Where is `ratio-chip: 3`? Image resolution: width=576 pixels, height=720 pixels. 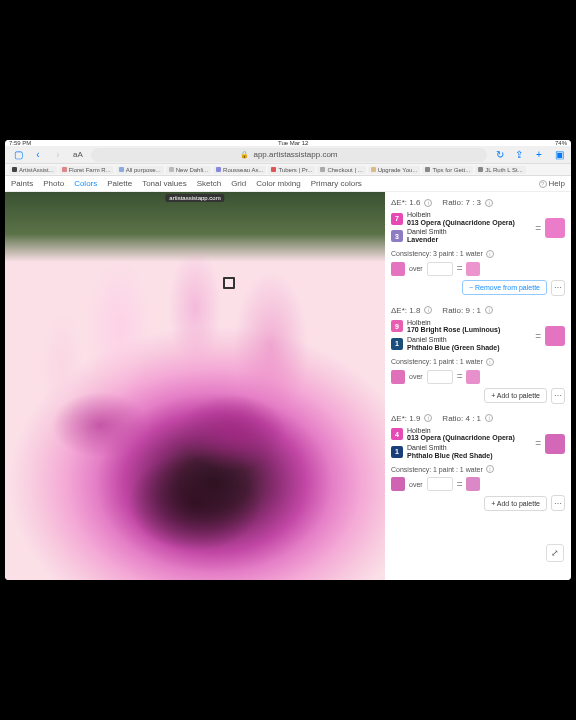
ratio-chip: 3 is located at coordinates (397, 236).